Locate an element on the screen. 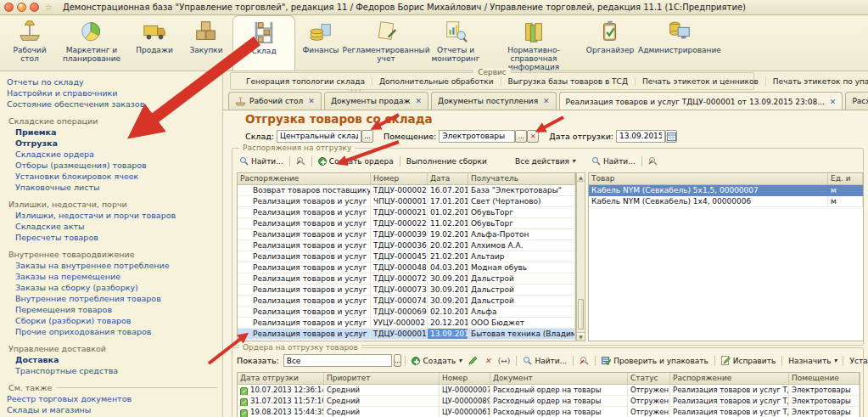 This screenshot has height=417, width=868. window-dropdown-icon is located at coordinates (22, 7).